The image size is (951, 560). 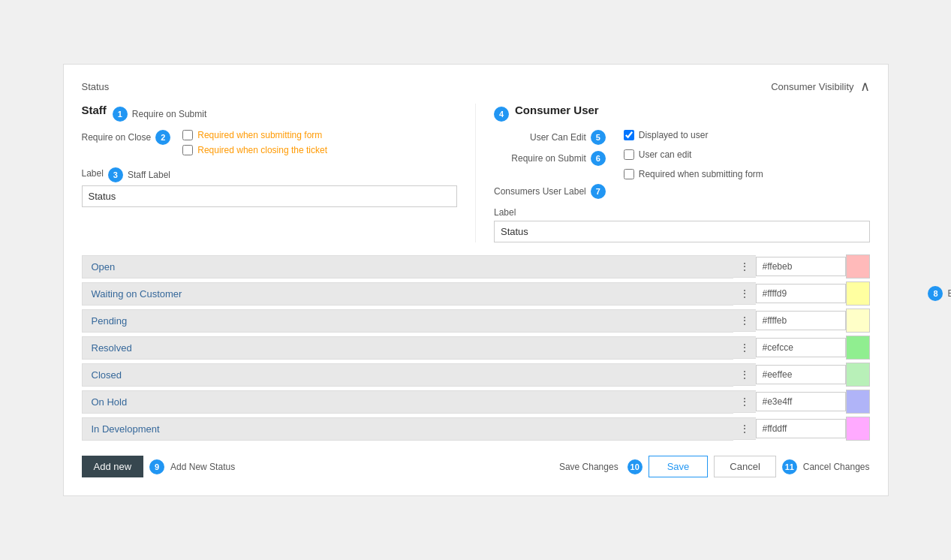 I want to click on check-require-submit-label: Required when submitting form, so click(x=701, y=174).